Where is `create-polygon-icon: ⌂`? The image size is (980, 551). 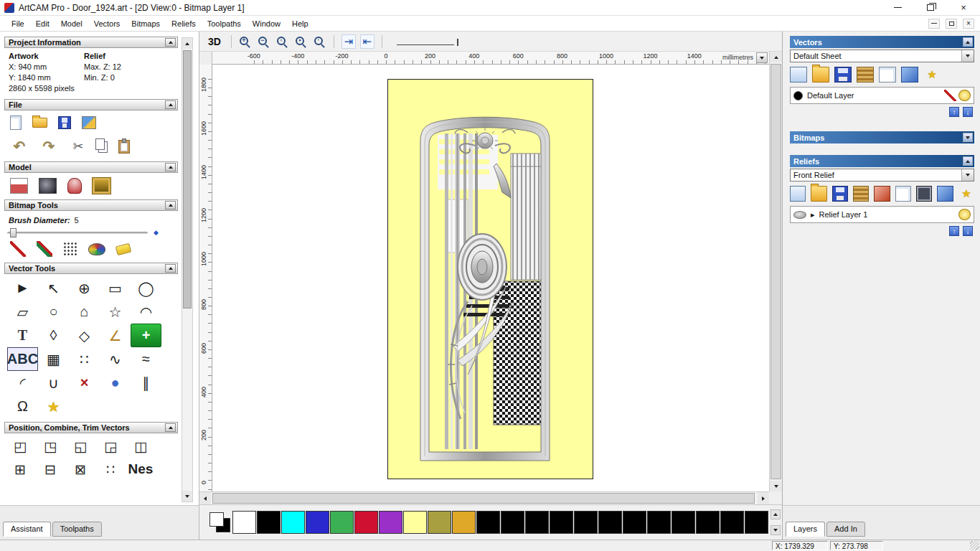
create-polygon-icon: ⌂ is located at coordinates (85, 311).